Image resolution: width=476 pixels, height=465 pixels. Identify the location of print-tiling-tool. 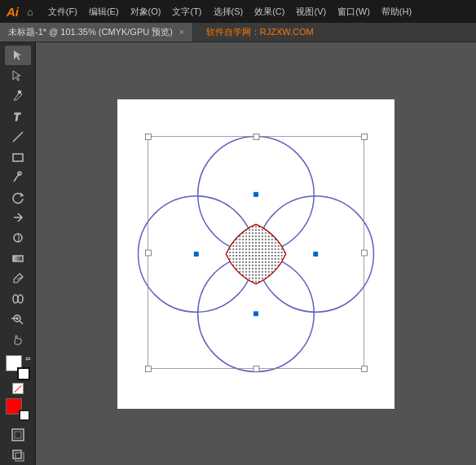
(18, 455).